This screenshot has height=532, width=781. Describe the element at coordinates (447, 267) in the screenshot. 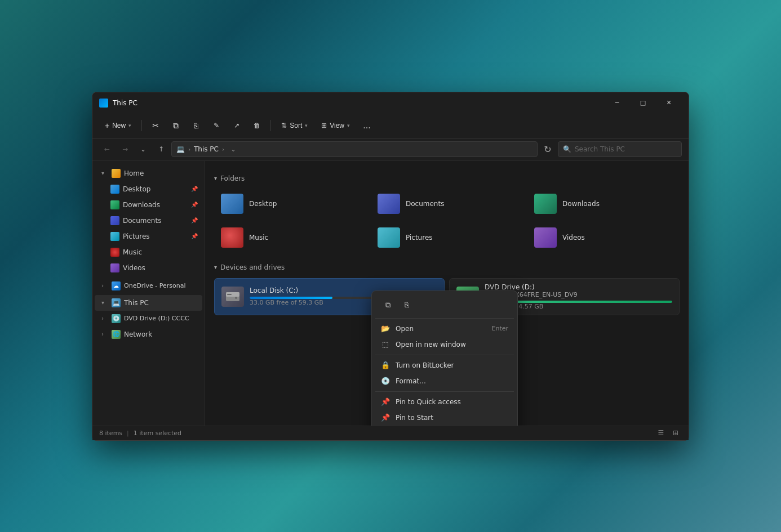

I see `devices-section-header: ▾ Devices and drives` at that location.